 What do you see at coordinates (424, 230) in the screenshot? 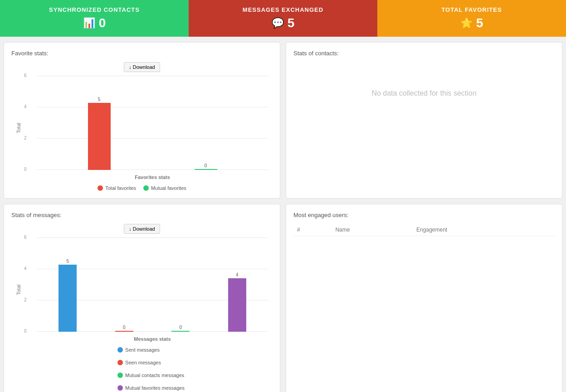
I see `engaged-users-header-row: # Name Engagement` at bounding box center [424, 230].